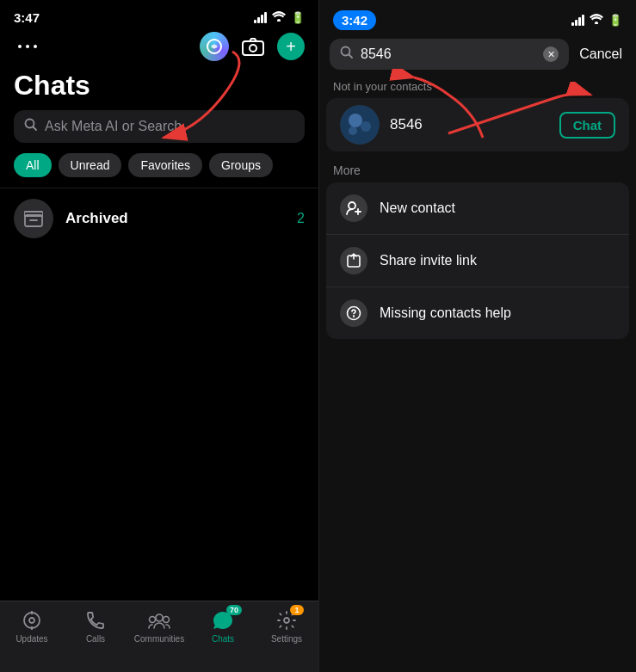 The width and height of the screenshot is (636, 672). I want to click on settings-icon: 1, so click(287, 620).